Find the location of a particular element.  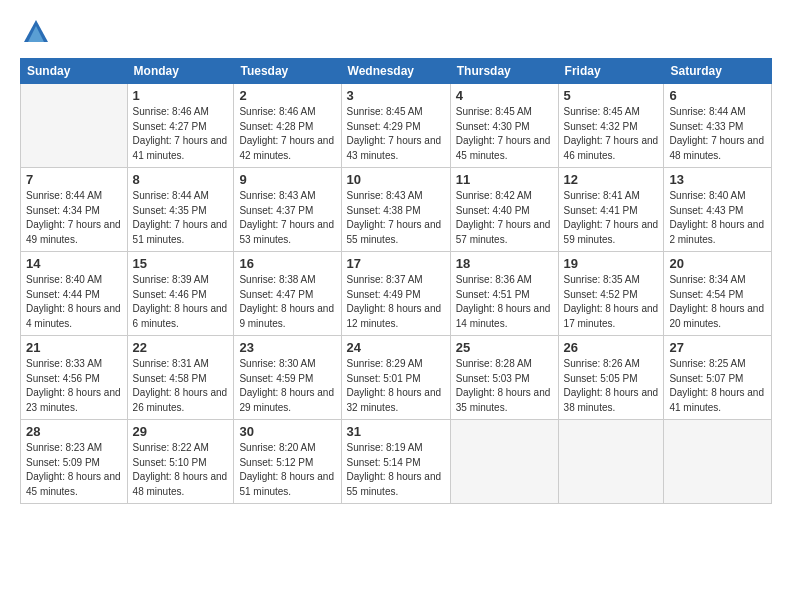

weekday-header-wednesday: Wednesday is located at coordinates (396, 72).